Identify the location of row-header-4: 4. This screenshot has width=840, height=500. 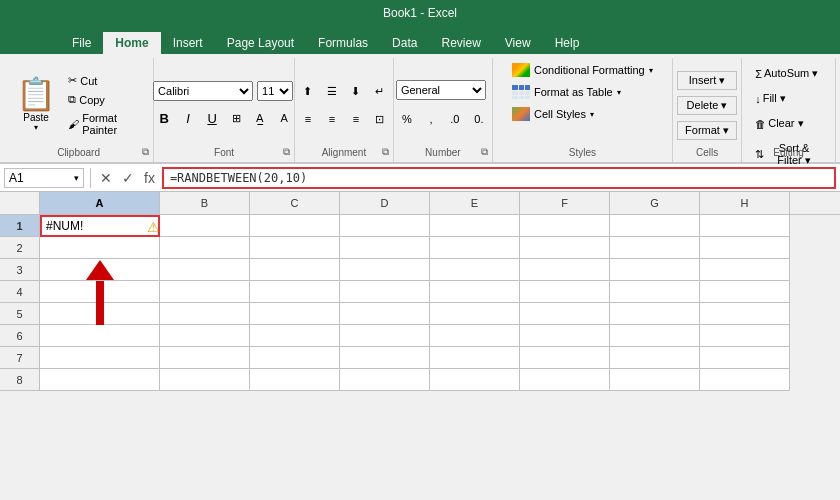
(20, 292).